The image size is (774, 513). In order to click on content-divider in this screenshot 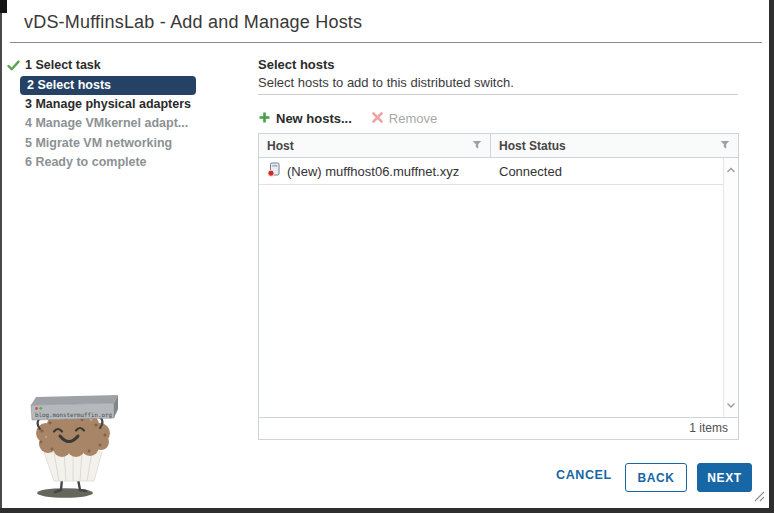, I will do `click(498, 94)`.